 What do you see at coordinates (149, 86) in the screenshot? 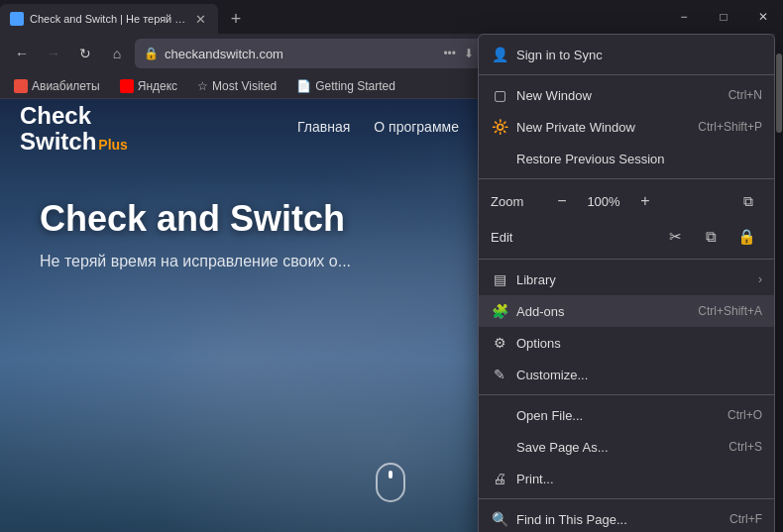
I see `bookmark-yandex: Яндекс` at bounding box center [149, 86].